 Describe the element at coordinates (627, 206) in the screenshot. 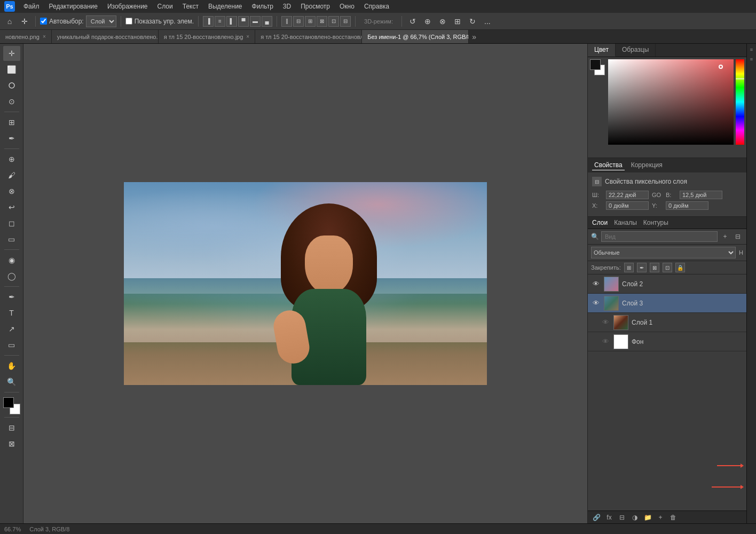

I see `x-value: 0 дюйм` at that location.